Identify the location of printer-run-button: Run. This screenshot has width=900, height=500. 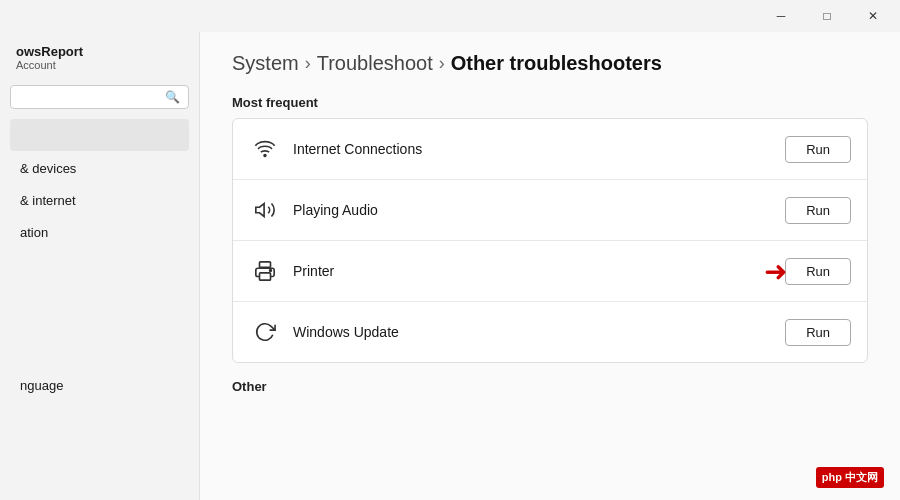
(818, 272).